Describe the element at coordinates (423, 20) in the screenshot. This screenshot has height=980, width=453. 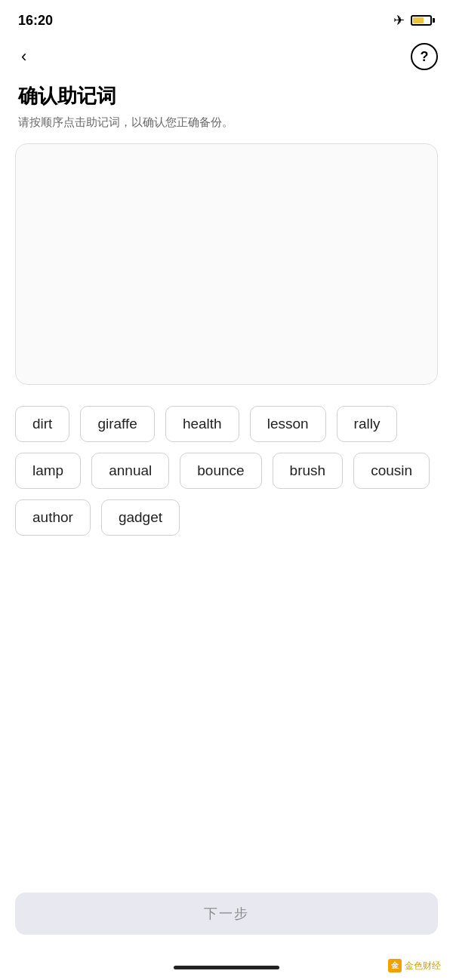
I see `battery-icon` at that location.